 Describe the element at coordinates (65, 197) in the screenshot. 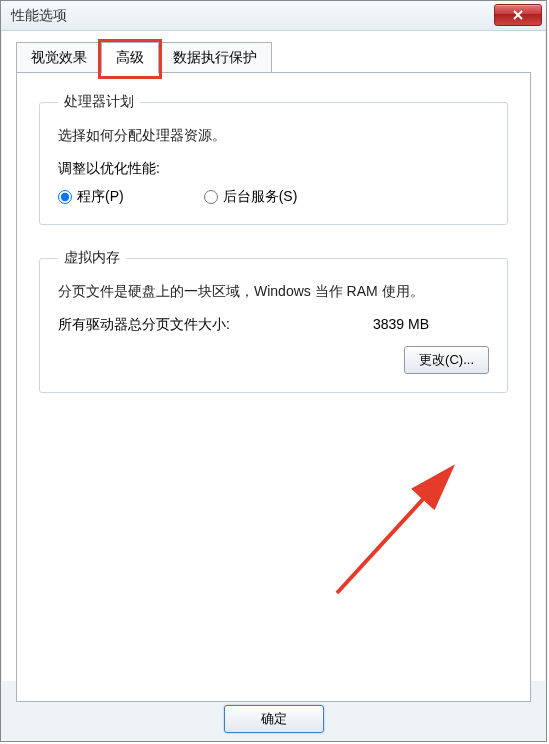

I see `radio-programs-input` at that location.